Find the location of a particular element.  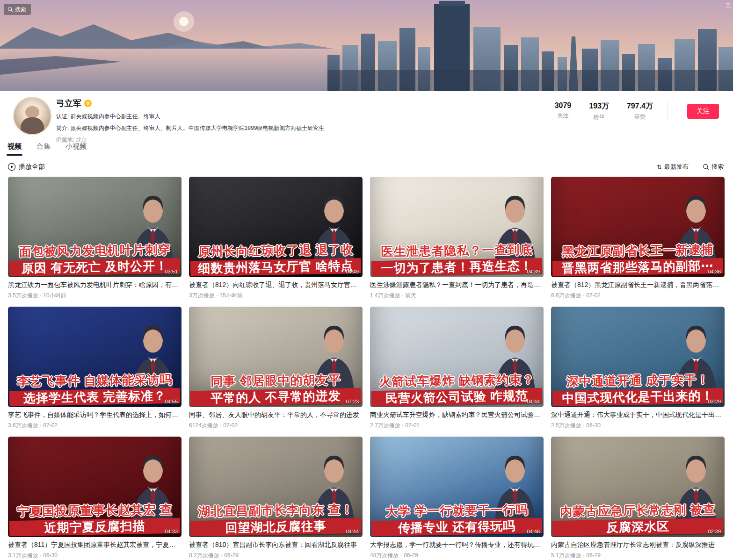

thumbnail-overlay: 医生泄患者隐私？一查到底 一切为了患者！再造生态！ is located at coordinates (457, 260).